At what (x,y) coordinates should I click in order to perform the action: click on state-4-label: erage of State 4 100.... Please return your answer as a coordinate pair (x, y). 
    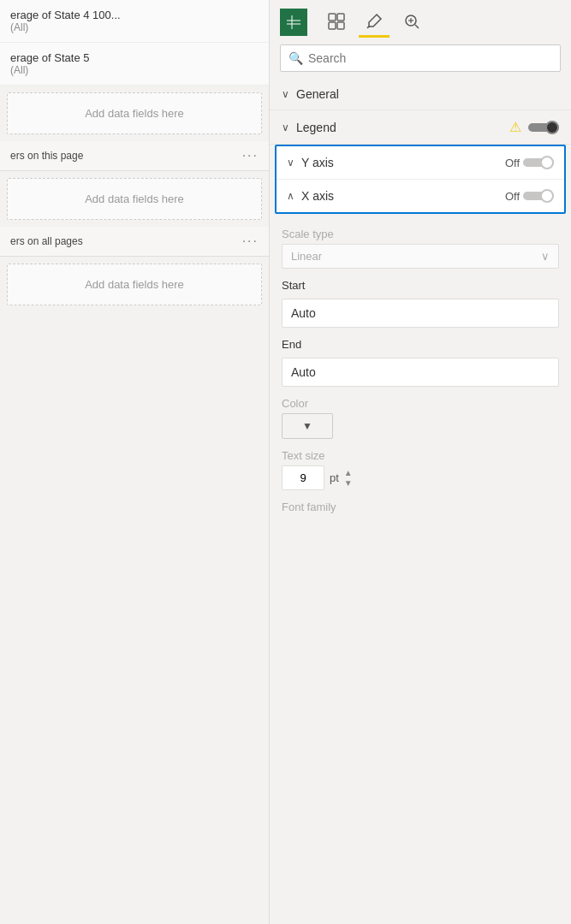
    Looking at the image, I should click on (134, 15).